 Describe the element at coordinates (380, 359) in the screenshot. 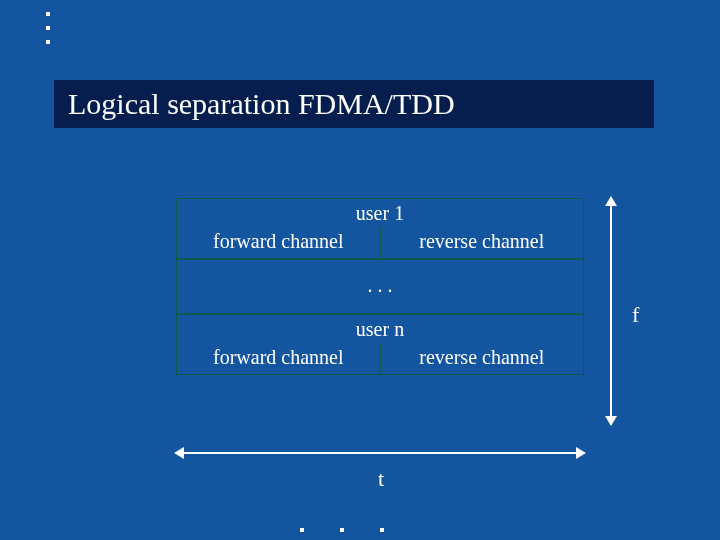

I see `usern-channels: forward channel reverse channel` at that location.